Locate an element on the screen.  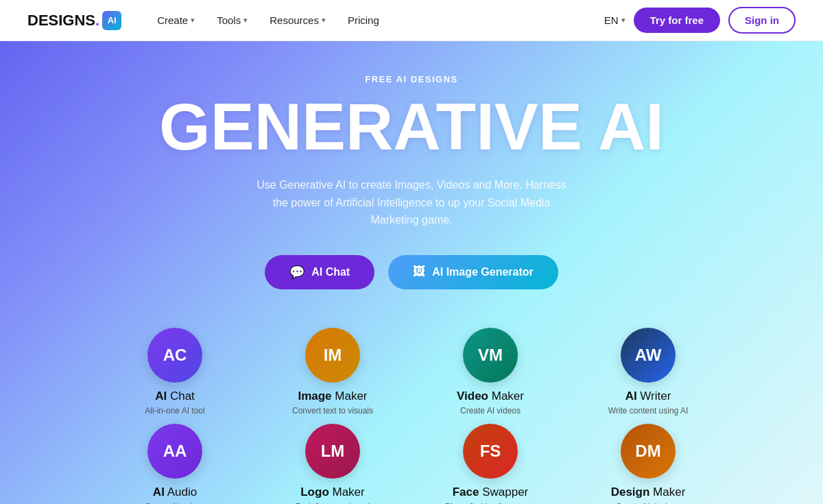
ai-chat-button: 💬 AI Chat is located at coordinates (320, 272).